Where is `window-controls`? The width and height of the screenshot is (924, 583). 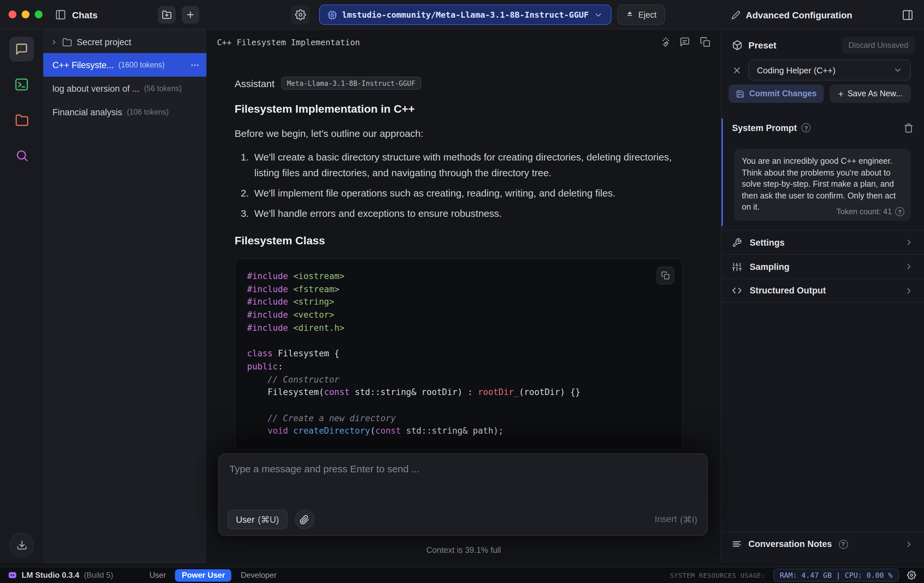 window-controls is located at coordinates (25, 15).